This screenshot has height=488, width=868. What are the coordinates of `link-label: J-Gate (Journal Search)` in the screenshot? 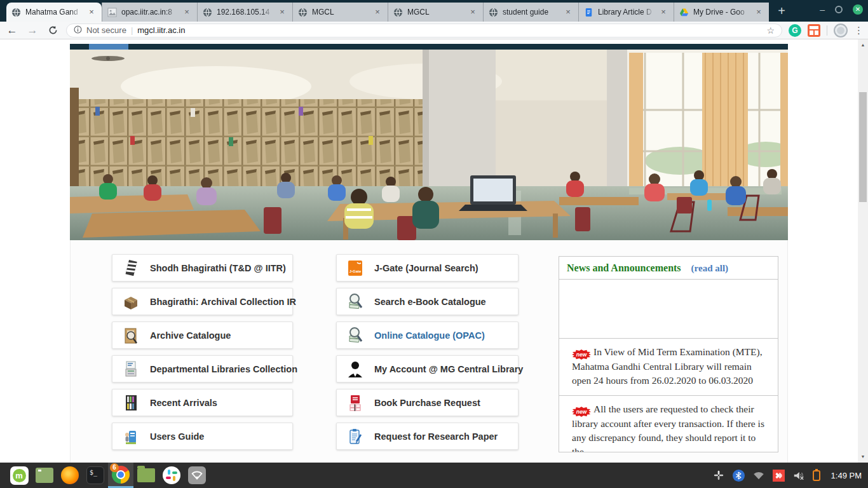 It's located at (426, 268).